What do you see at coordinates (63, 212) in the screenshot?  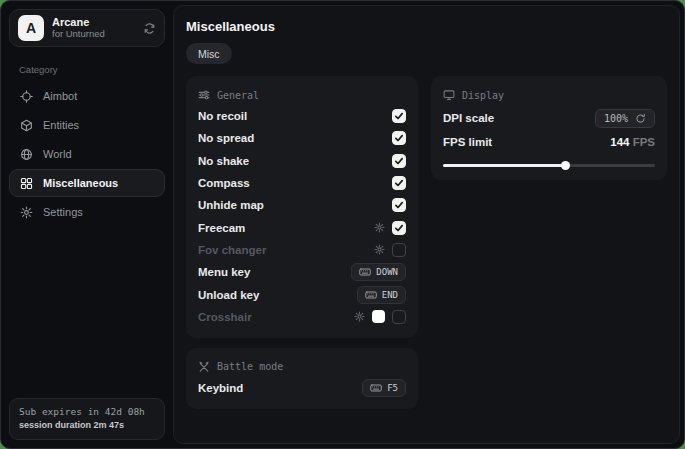 I see `sidebar-item-label: Settings` at bounding box center [63, 212].